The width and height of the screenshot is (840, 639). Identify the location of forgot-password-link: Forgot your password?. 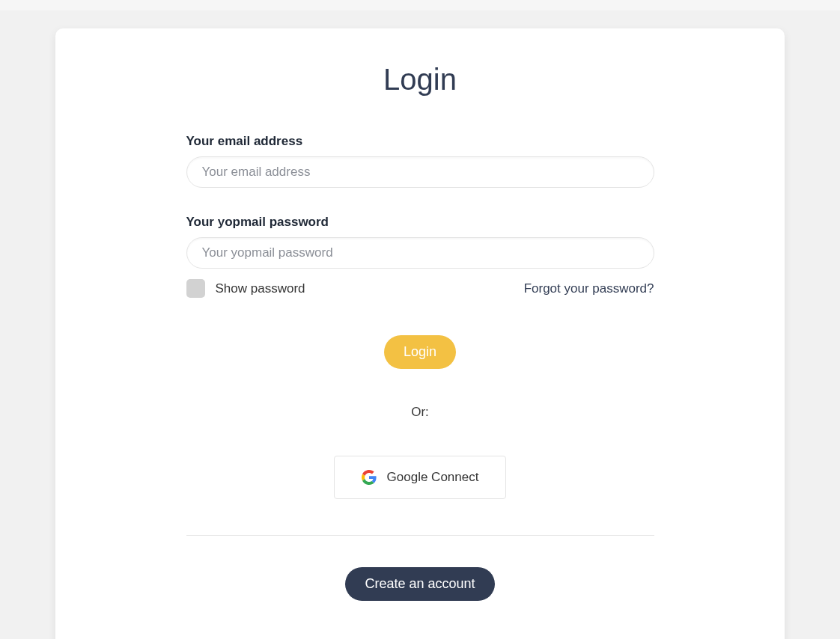
(589, 289).